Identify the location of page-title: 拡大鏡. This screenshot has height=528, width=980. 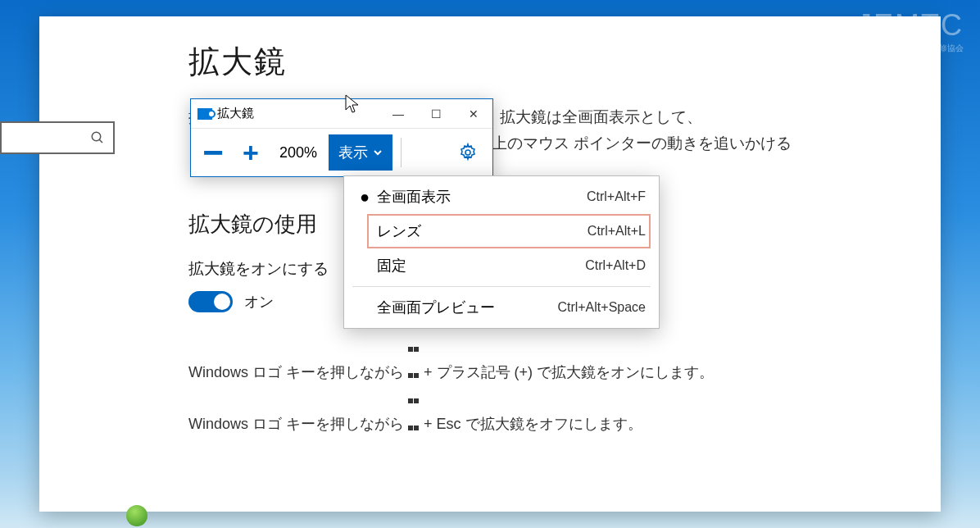
(548, 62).